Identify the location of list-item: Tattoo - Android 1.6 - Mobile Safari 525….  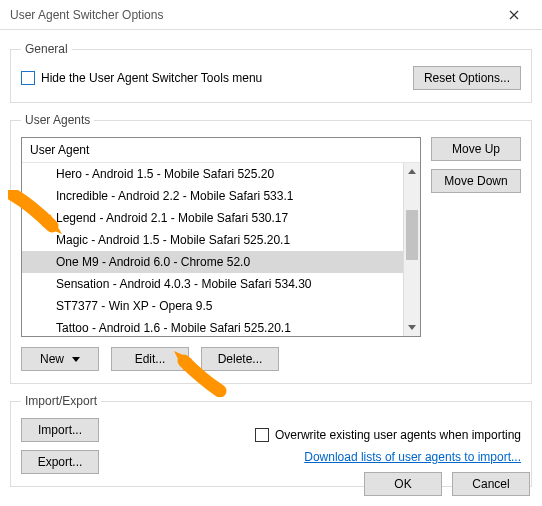
(212, 326).